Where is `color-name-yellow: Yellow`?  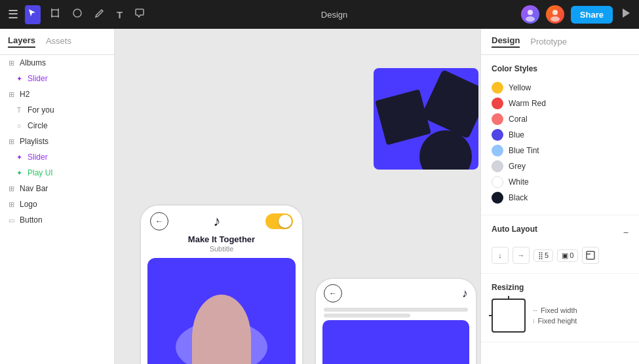 color-name-yellow: Yellow is located at coordinates (520, 88).